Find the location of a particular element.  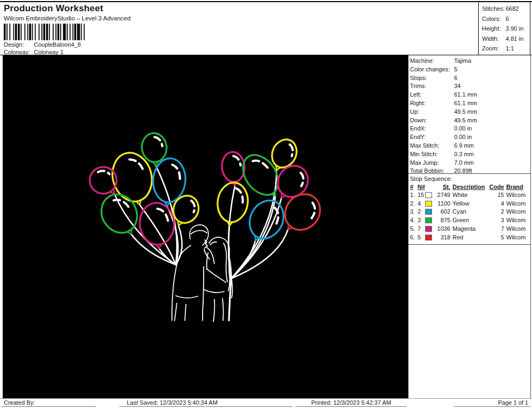

machine-info-label: Down: is located at coordinates (418, 120).